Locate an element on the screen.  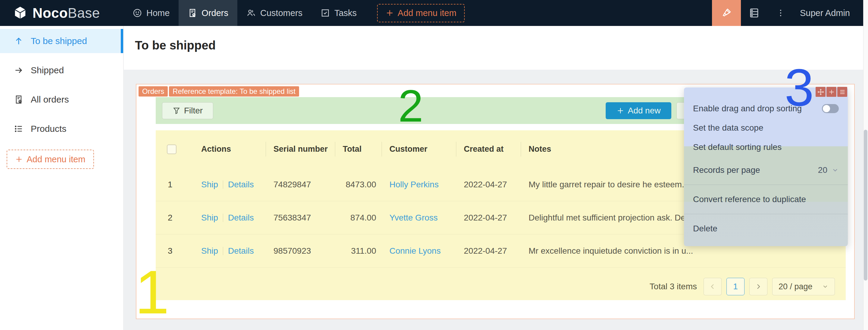
nav-item-orders: Orders is located at coordinates (208, 13).